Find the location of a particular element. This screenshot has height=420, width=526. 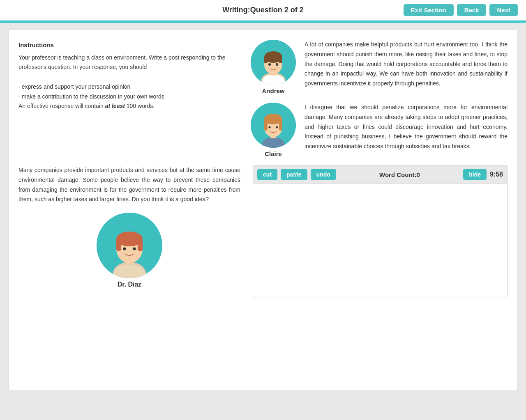

min-words: An effective response will contain at le… is located at coordinates (129, 106).